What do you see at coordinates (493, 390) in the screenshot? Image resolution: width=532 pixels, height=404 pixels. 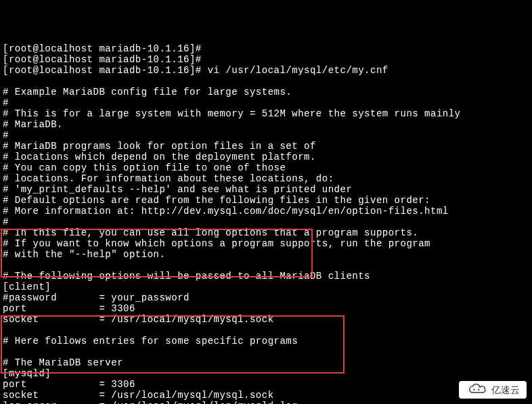 I see `watermark-badge: 亿速云` at bounding box center [493, 390].